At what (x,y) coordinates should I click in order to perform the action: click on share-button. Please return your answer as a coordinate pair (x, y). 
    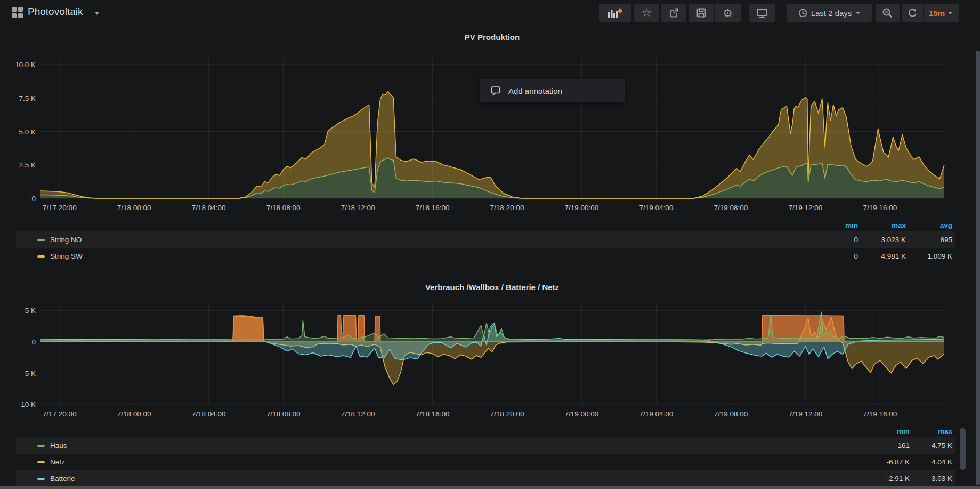
    Looking at the image, I should click on (674, 13).